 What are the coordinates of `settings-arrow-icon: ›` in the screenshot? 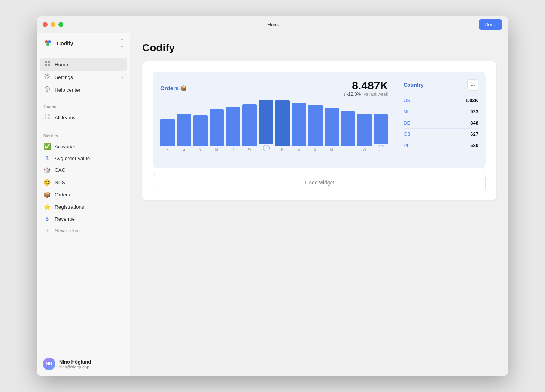 It's located at (122, 77).